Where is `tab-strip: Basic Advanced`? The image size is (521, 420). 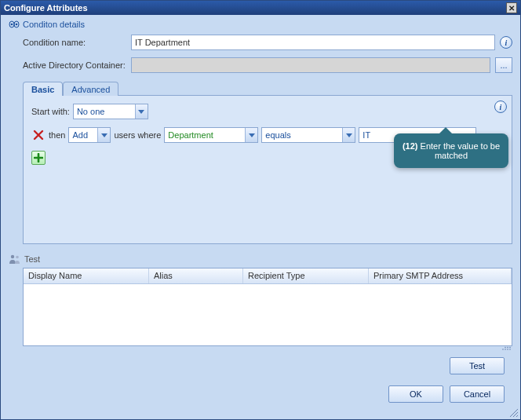
tab-strip: Basic Advanced is located at coordinates (268, 88).